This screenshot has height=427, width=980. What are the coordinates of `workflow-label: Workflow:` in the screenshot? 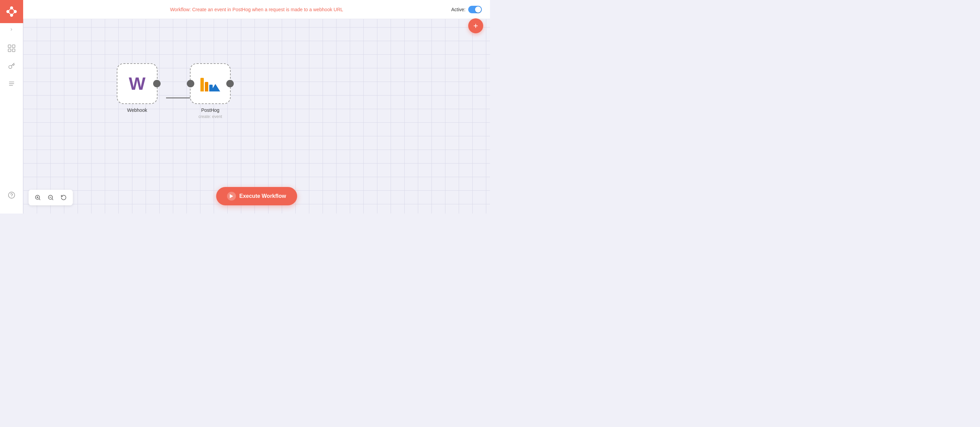 It's located at (180, 10).